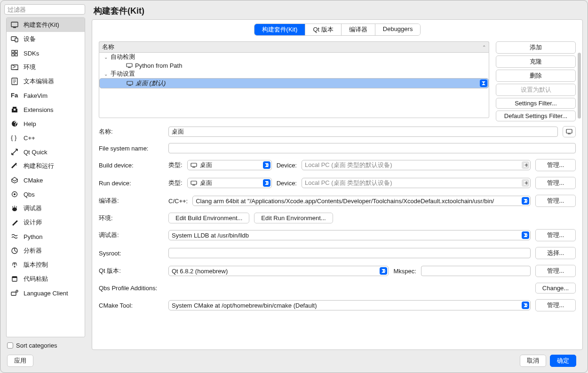  Describe the element at coordinates (536, 90) in the screenshot. I see `make-default-button: 设置为默认` at that location.